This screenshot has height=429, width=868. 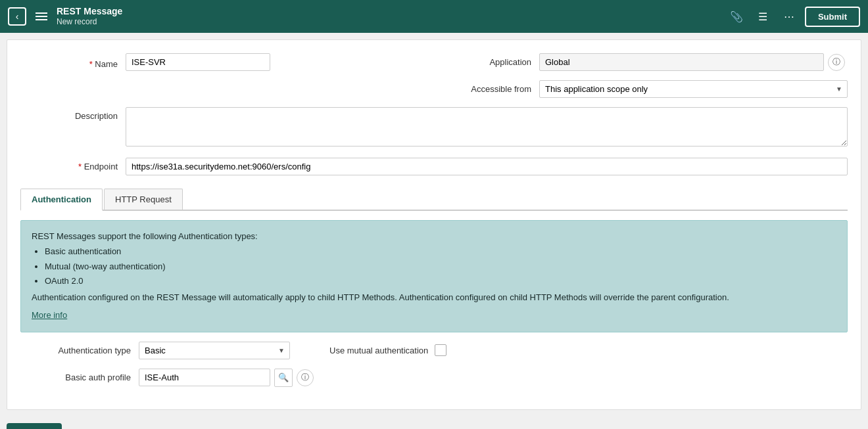 I want to click on topbar-actions: 📎 ☰ ⋯ Submit, so click(x=793, y=16).